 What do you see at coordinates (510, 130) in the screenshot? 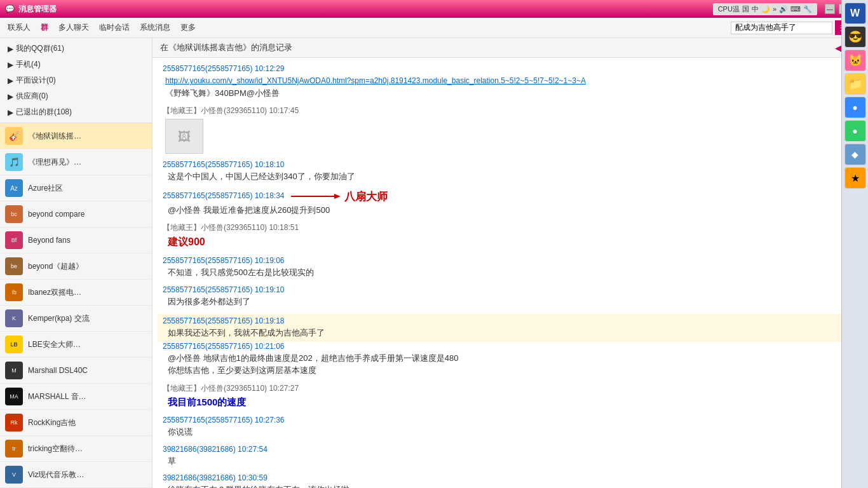
I see `chat-message: 【地藏王】小怪兽(329365110) 10:17:45 🖼` at bounding box center [510, 130].